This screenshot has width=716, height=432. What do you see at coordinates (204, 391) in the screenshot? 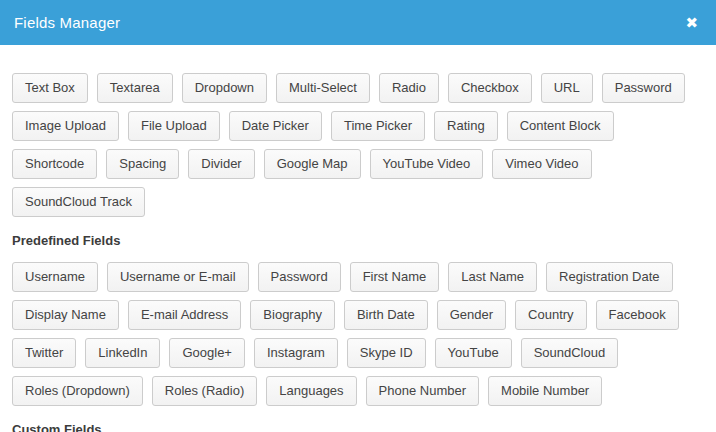
I see `field-button-roles-radio: Roles (Radio)` at bounding box center [204, 391].